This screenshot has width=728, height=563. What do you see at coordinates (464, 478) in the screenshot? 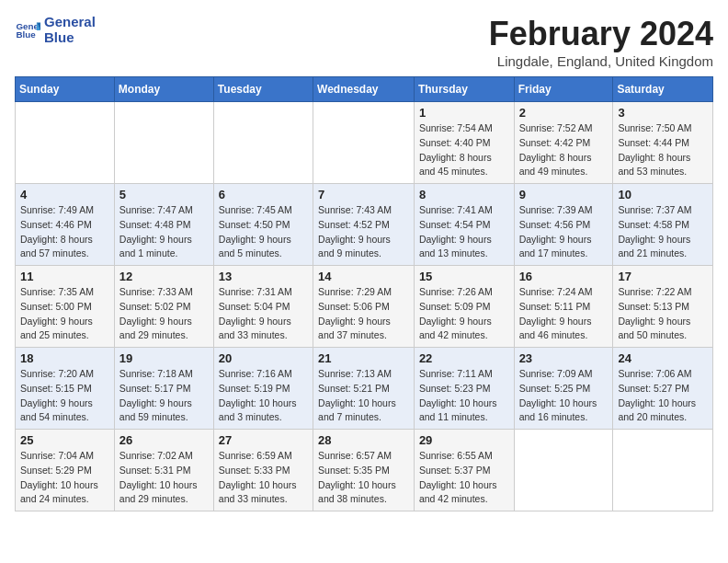
I see `day-info: Sunrise: 6:55 AM Sunset: 5:37 PM Dayligh…` at bounding box center [464, 478].